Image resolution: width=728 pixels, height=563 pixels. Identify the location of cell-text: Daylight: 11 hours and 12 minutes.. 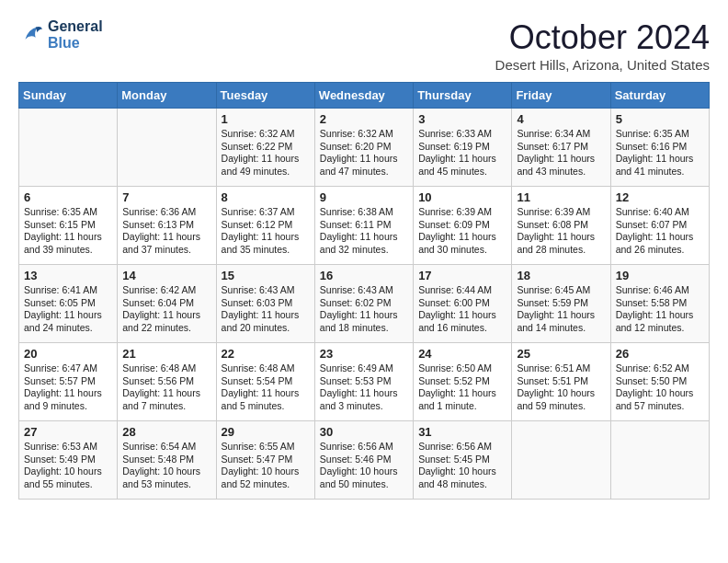
(660, 322).